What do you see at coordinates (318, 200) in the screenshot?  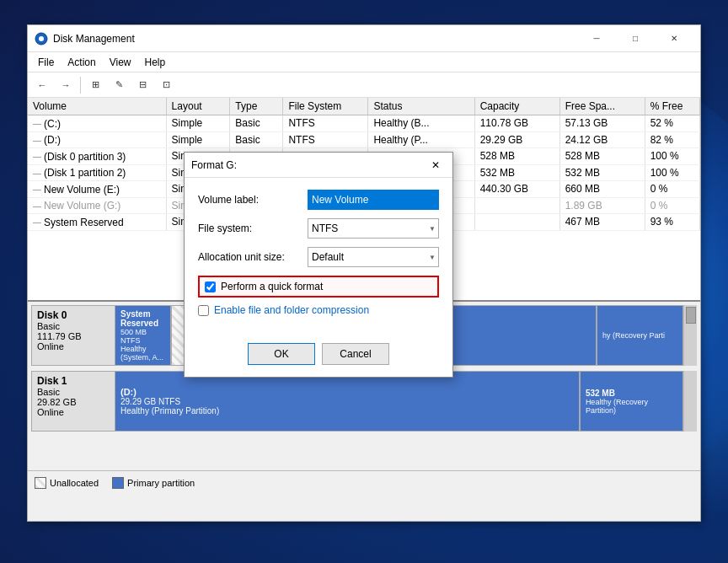 I see `volume-label-row: Volume label:` at bounding box center [318, 200].